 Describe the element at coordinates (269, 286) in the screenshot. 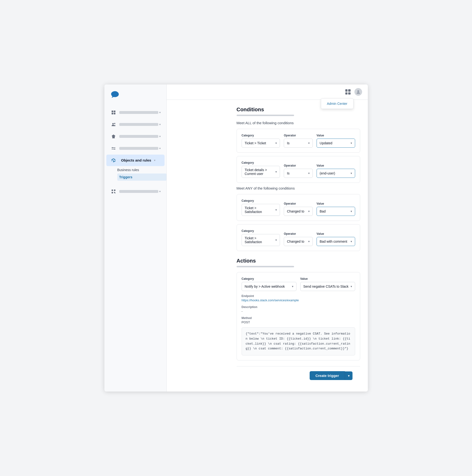

I see `action-category-select: Notify by > Active webhook ▾` at that location.